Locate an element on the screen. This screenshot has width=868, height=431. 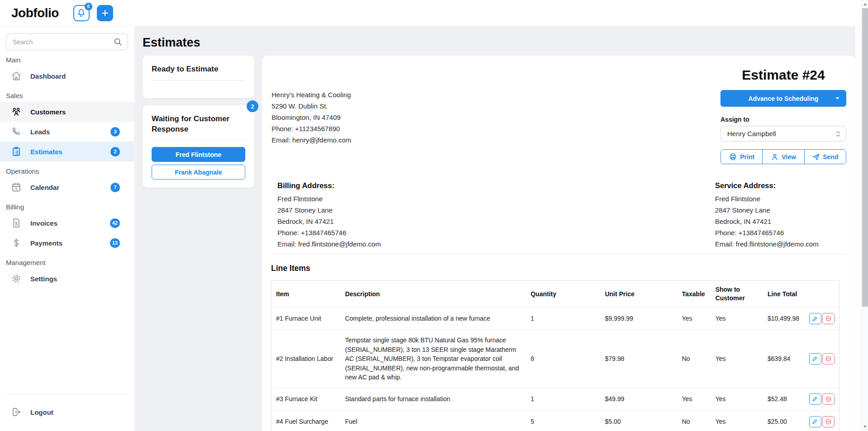
calendar-icon is located at coordinates (16, 187).